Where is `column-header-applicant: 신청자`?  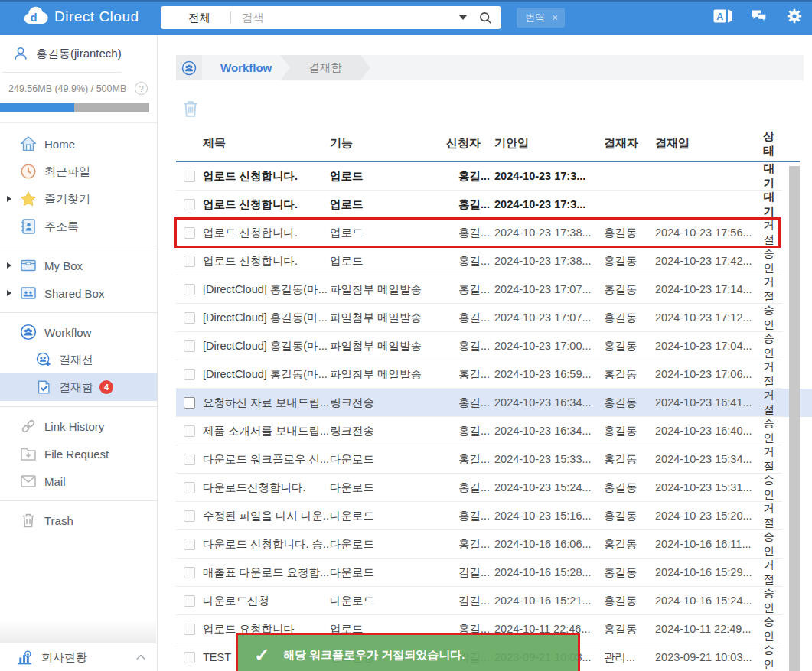
column-header-applicant: 신청자 is located at coordinates (470, 144).